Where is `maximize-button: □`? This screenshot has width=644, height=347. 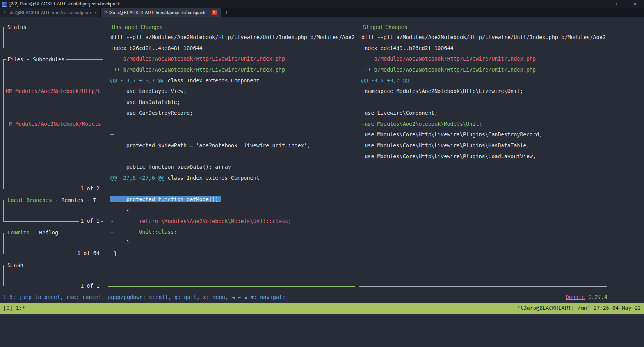 maximize-button: □ is located at coordinates (617, 4).